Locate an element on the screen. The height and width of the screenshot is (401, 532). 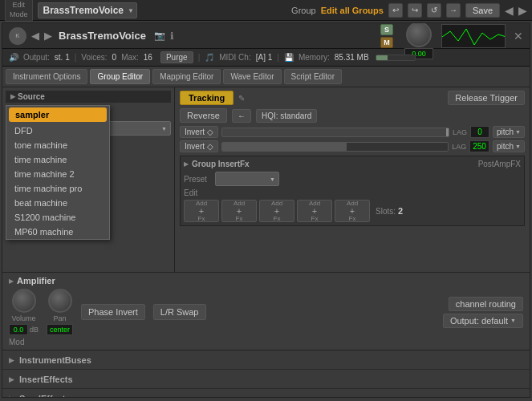
engine-option-s1200-machine: S1200 machine is located at coordinates (58, 217).